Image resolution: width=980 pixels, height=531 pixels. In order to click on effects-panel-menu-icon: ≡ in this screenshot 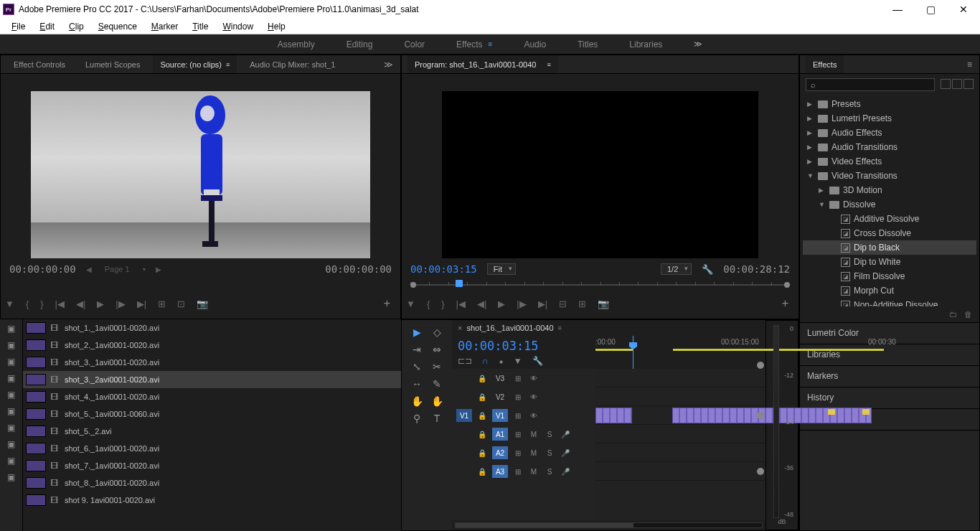, I will do `click(973, 65)`.